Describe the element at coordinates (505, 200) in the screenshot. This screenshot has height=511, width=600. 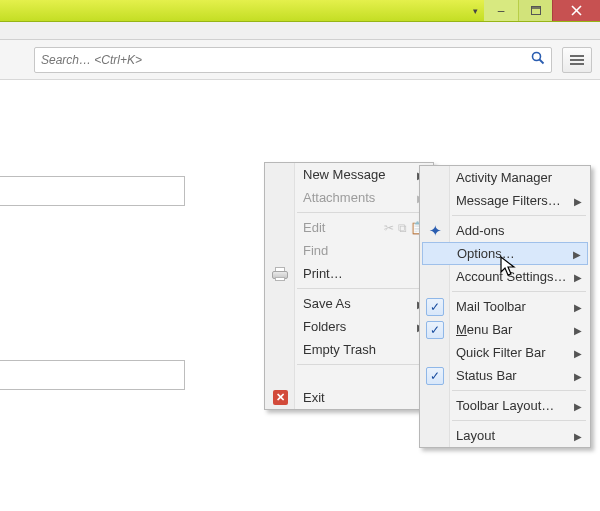
I see `menu-item-message-filters: Message Filters… ▶` at that location.